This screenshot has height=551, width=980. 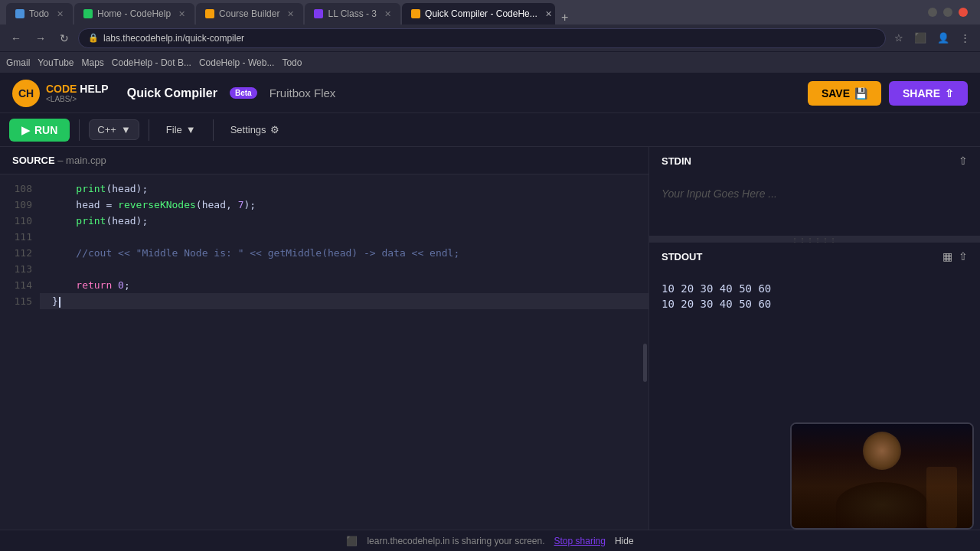 I want to click on chevron-down-icon: ▼, so click(x=126, y=130).